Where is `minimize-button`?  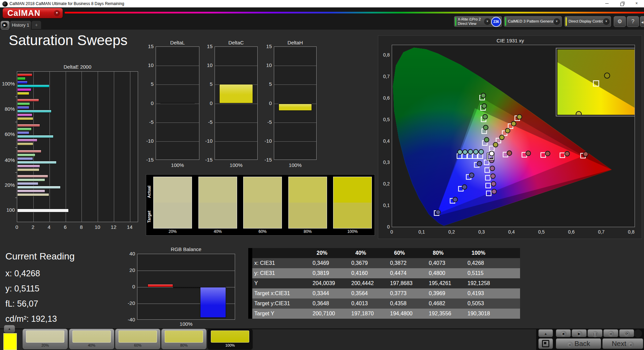 minimize-button is located at coordinates (607, 4).